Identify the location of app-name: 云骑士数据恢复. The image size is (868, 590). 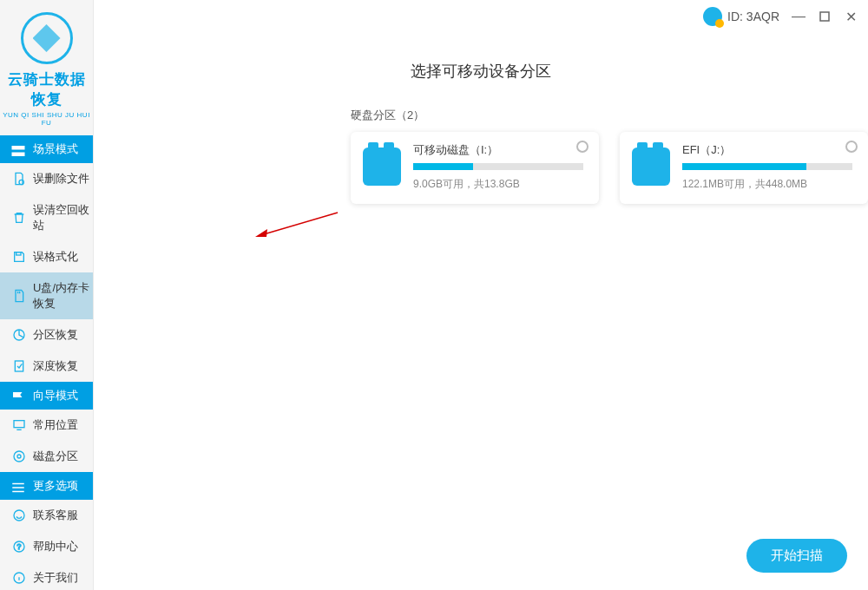
(47, 89).